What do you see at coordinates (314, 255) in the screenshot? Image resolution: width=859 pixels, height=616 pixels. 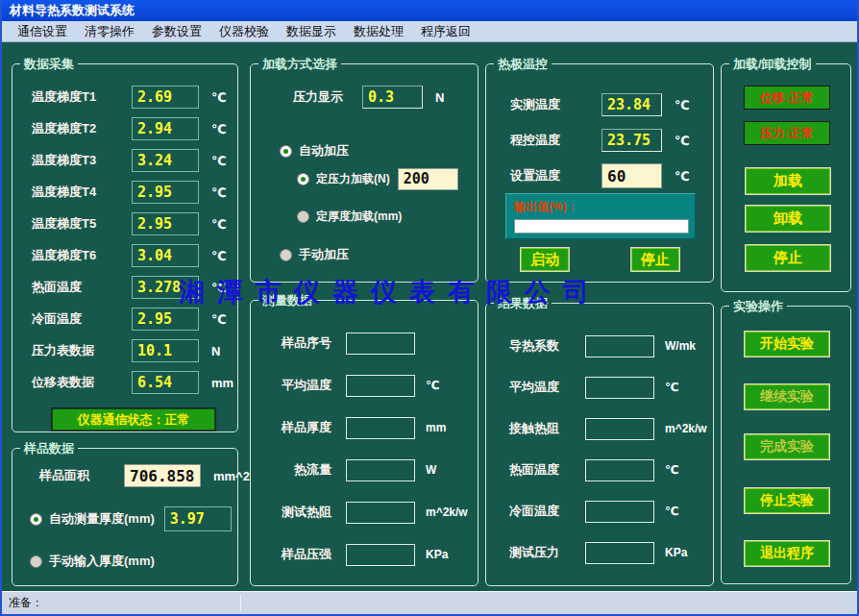 I see `manual-pressurize-row: 手动加压` at bounding box center [314, 255].